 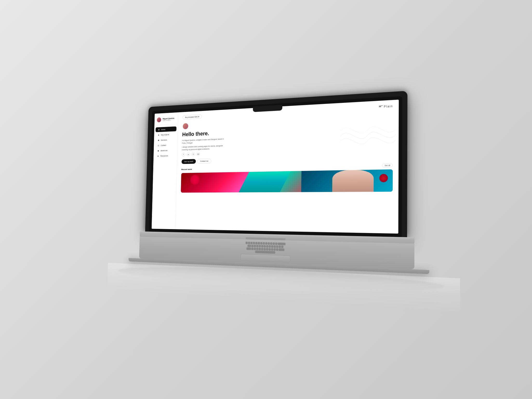 I want to click on instagram-icon: ◎, so click(x=193, y=154).